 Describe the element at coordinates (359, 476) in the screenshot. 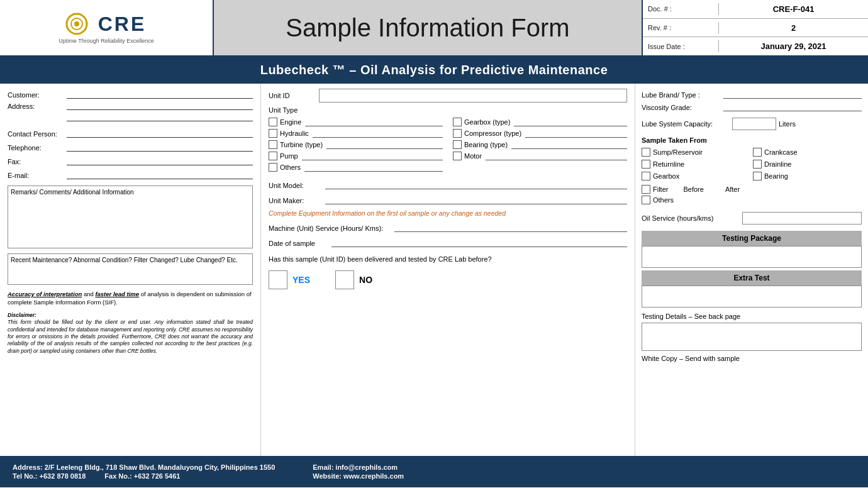

I see `footer-website: Website: www.crephils.com` at that location.